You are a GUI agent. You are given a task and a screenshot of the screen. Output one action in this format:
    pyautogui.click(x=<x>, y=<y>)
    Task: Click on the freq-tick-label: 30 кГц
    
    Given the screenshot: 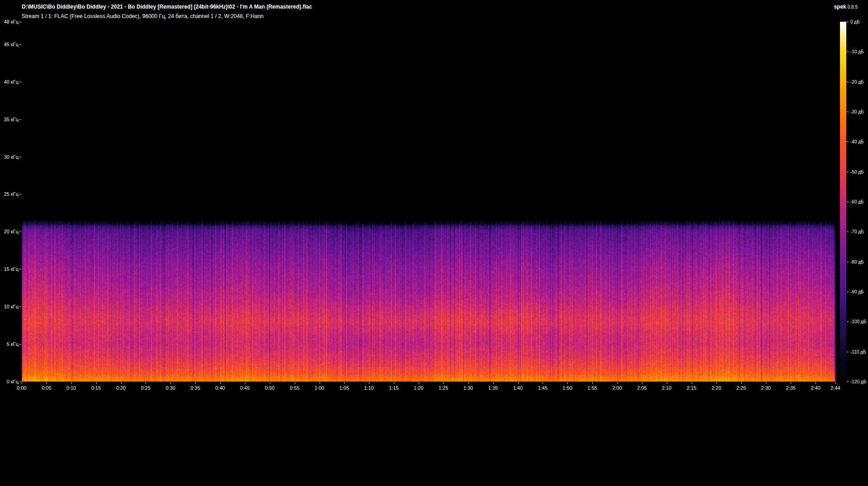 What is the action you would take?
    pyautogui.click(x=9, y=157)
    